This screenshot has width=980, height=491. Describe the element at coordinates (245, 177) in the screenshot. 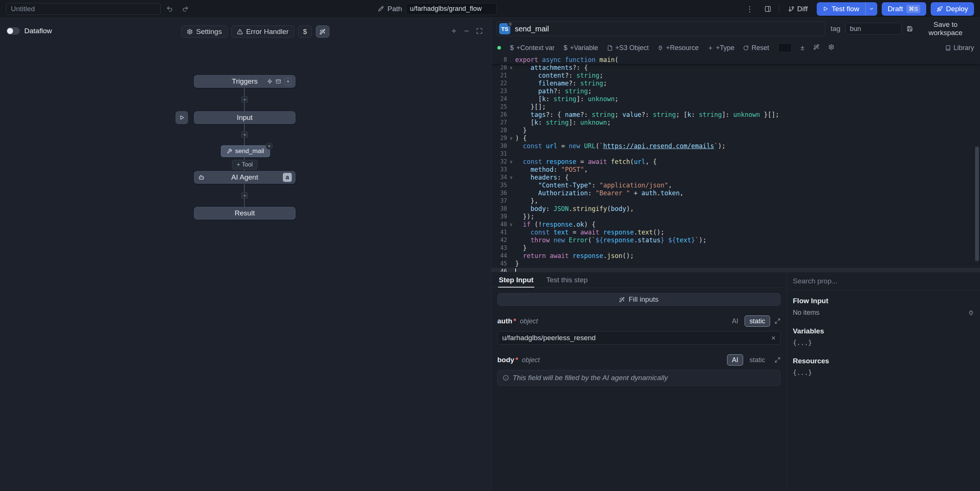

I see `node-ai-agent: AI Agent a` at that location.